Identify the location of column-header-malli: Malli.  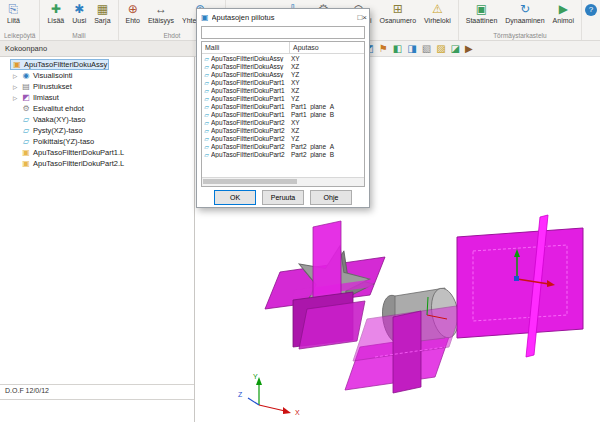
(246, 48).